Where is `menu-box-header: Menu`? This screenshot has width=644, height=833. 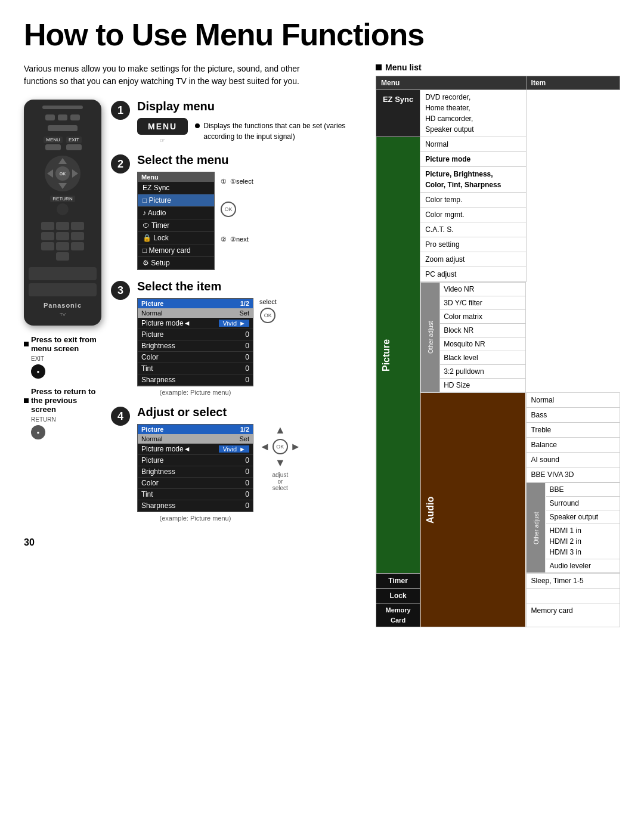 menu-box-header: Menu is located at coordinates (176, 177).